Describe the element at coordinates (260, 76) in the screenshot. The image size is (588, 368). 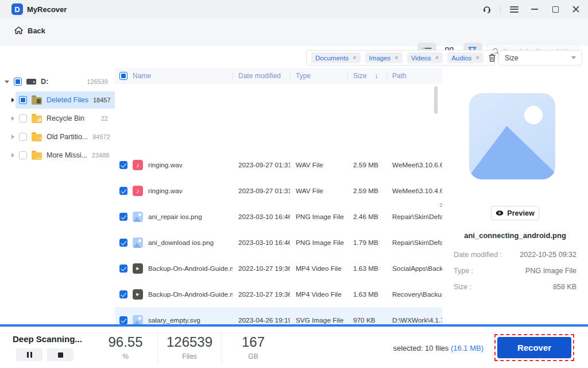
I see `header-label: Date modified` at that location.